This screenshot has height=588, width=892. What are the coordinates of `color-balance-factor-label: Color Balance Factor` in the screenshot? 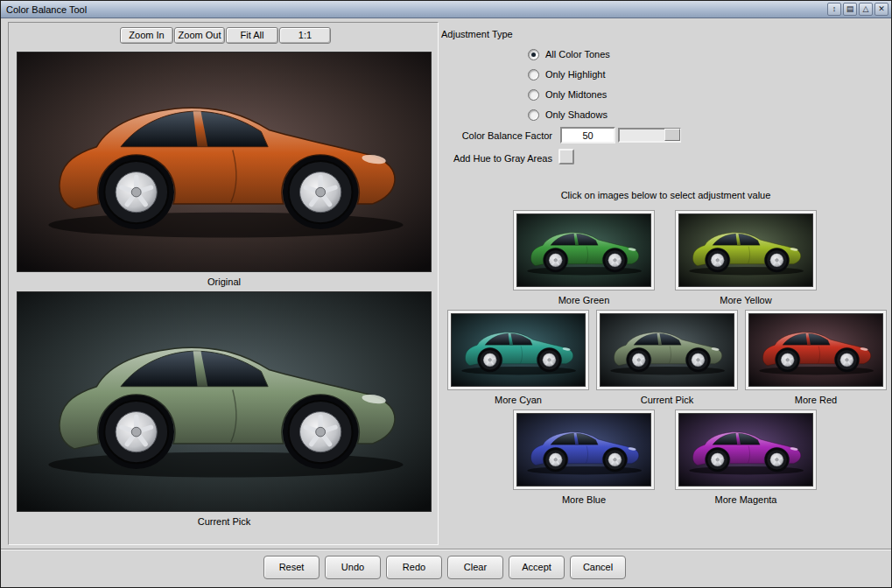 It's located at (495, 136).